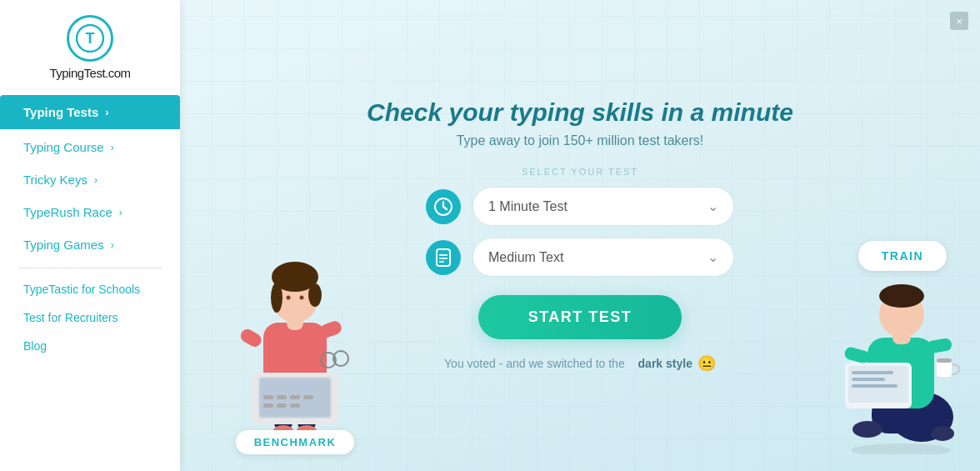  What do you see at coordinates (580, 232) in the screenshot?
I see `dropdowns: 1 Minute Test ⌄ Medium` at bounding box center [580, 232].